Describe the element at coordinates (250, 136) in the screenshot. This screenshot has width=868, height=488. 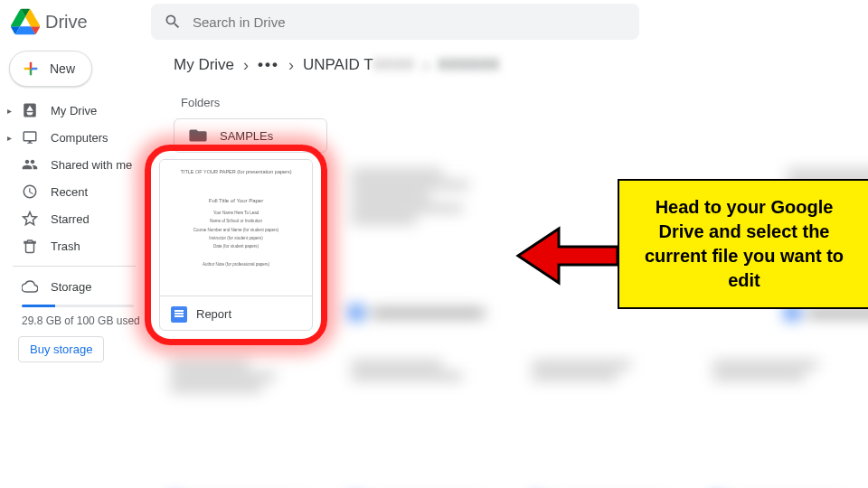
I see `folder-item: SAMPLEs` at that location.